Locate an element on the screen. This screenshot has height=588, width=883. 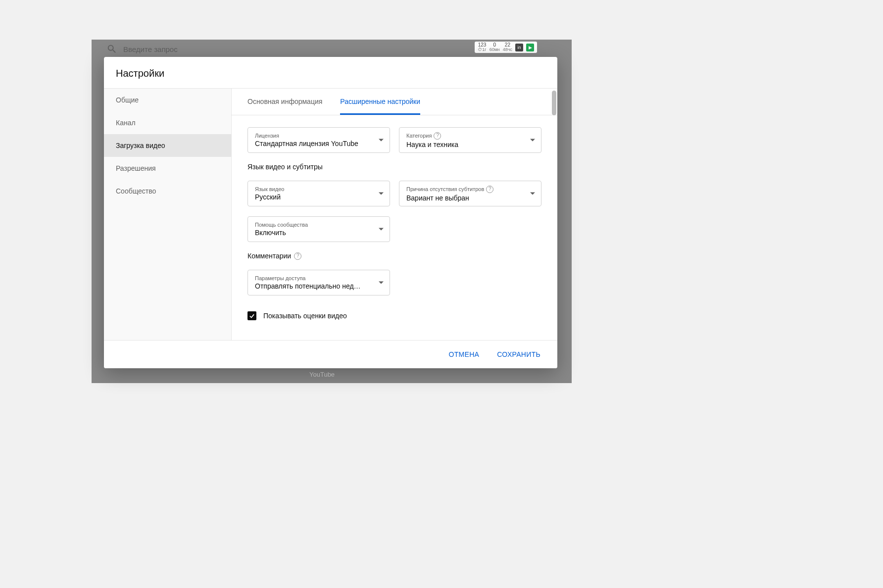
access-params-value: Отправлять потенциально нед… is located at coordinates (312, 286).